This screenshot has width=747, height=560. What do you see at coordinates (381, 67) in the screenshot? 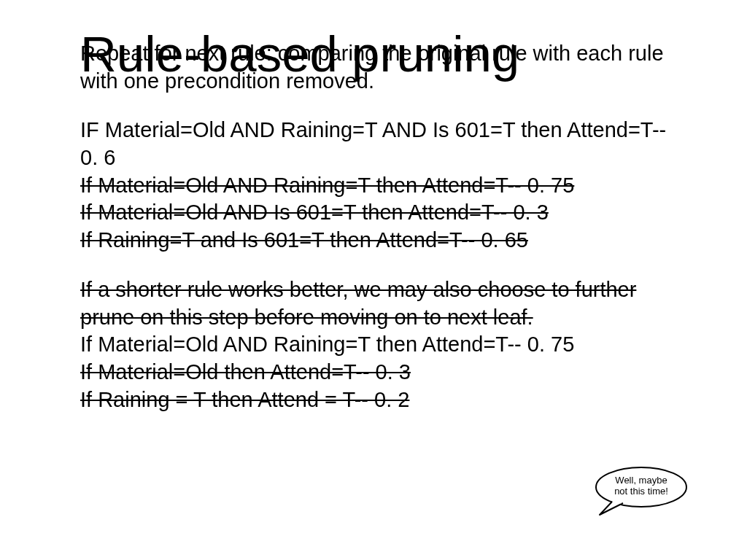
I see `intro-paragraph: Repeat for next rule: comparing the orig…` at bounding box center [381, 67].